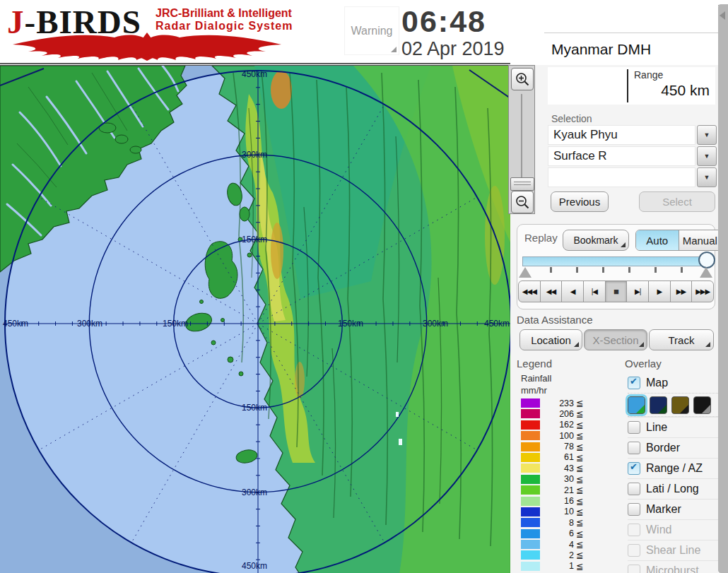  Describe the element at coordinates (632, 86) in the screenshot. I see `range-box: Range 450 km` at that location.